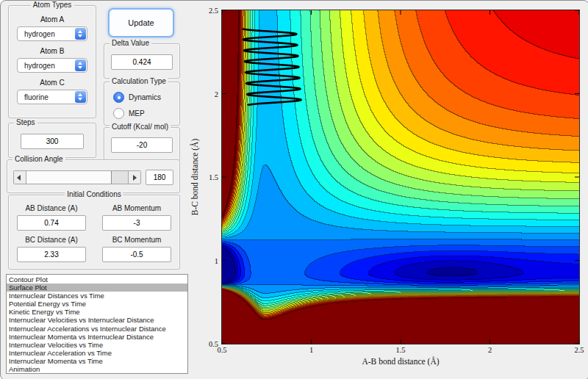  Describe the element at coordinates (146, 113) in the screenshot. I see `radio-mep: MEP` at that location.